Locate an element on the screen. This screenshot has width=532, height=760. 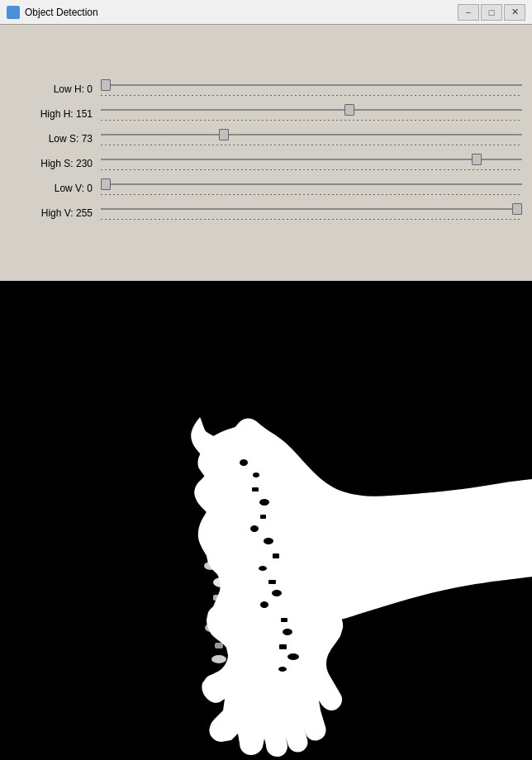
low-s-container is located at coordinates (311, 139).